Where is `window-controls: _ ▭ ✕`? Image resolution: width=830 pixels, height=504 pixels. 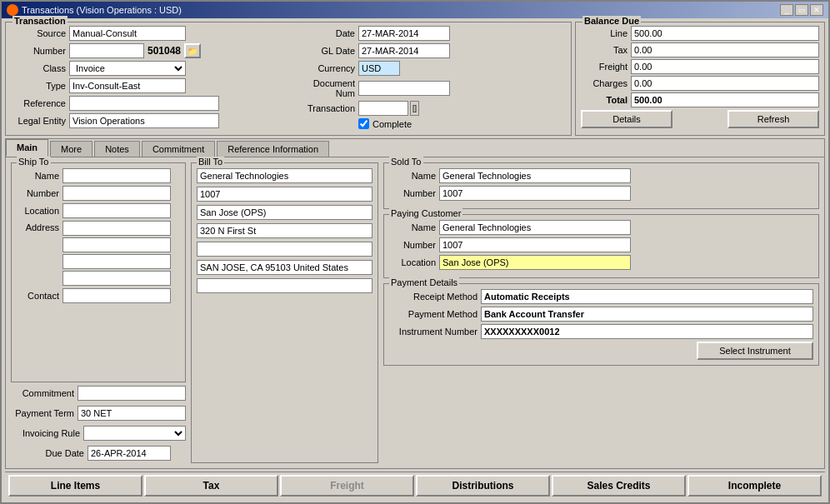
window-controls: _ ▭ ✕ is located at coordinates (802, 10).